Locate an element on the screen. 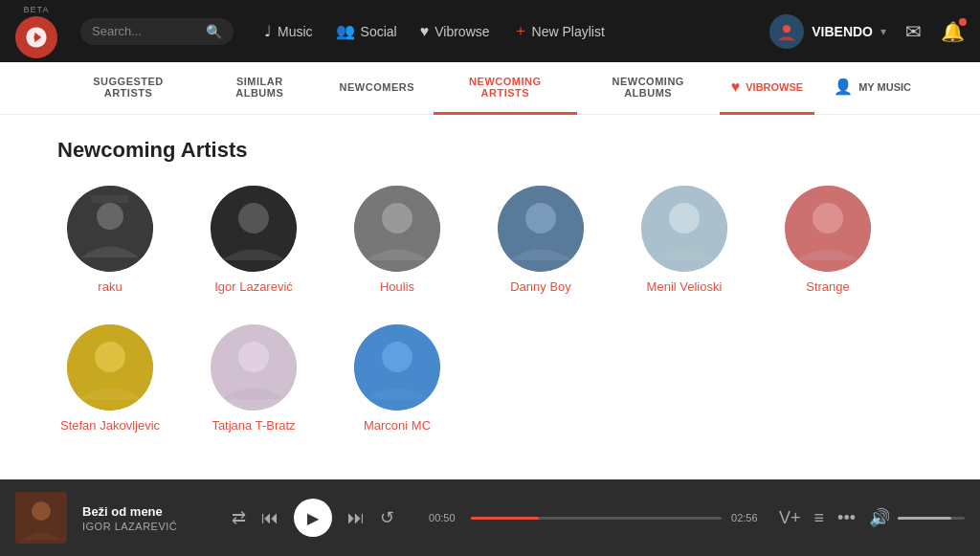 The image size is (980, 556). tab-my-music: 👤 My Music is located at coordinates (873, 88).